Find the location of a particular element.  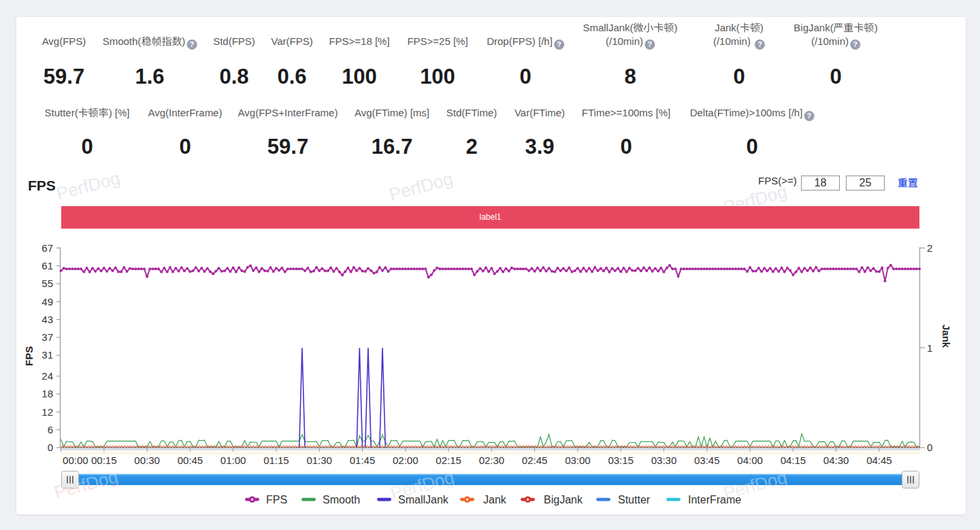

svg-text: 01:45 is located at coordinates (363, 460).